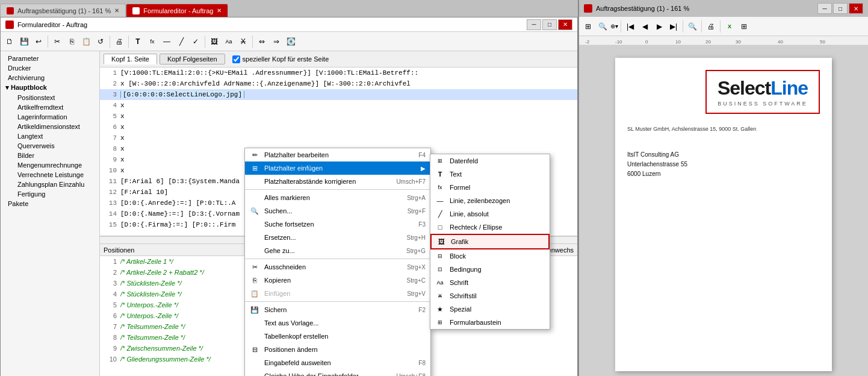 This screenshot has height=376, width=868. What do you see at coordinates (63, 10) in the screenshot?
I see `tab-auftragsbestatigung: Auftragsbestätigung (1) - 161 % ✕` at bounding box center [63, 10].